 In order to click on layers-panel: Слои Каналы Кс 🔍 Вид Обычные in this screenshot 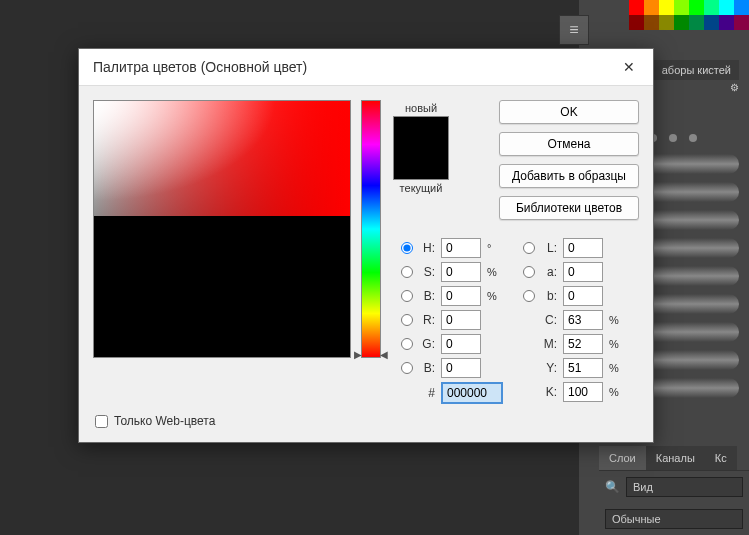, I will do `click(674, 490)`.